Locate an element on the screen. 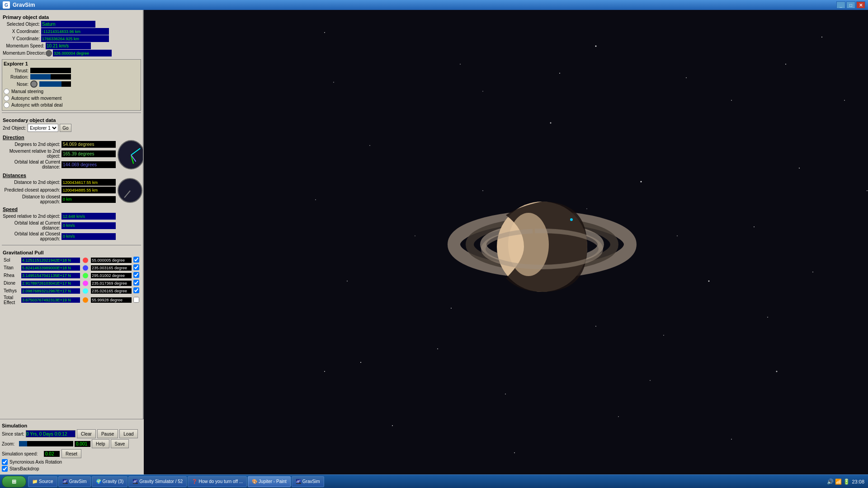 This screenshot has height=488, width=868. grav-body-force: 2.91789726103041E+17 N is located at coordinates (51, 283).